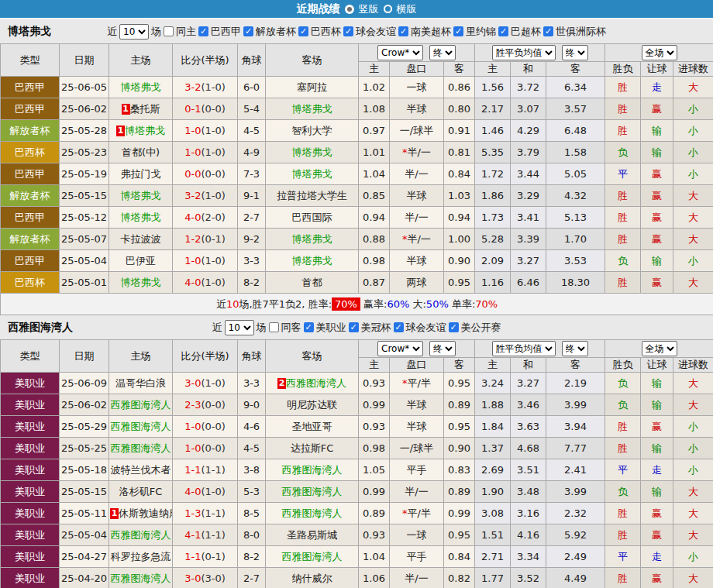 The image size is (713, 588). Describe the element at coordinates (480, 32) in the screenshot. I see `league-label-5: 里约锦` at that location.